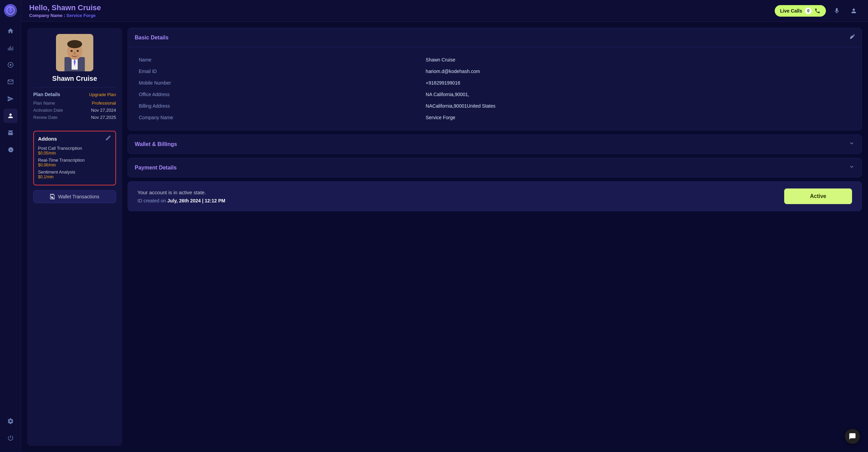  I want to click on detail-label: Billing Address, so click(280, 106).